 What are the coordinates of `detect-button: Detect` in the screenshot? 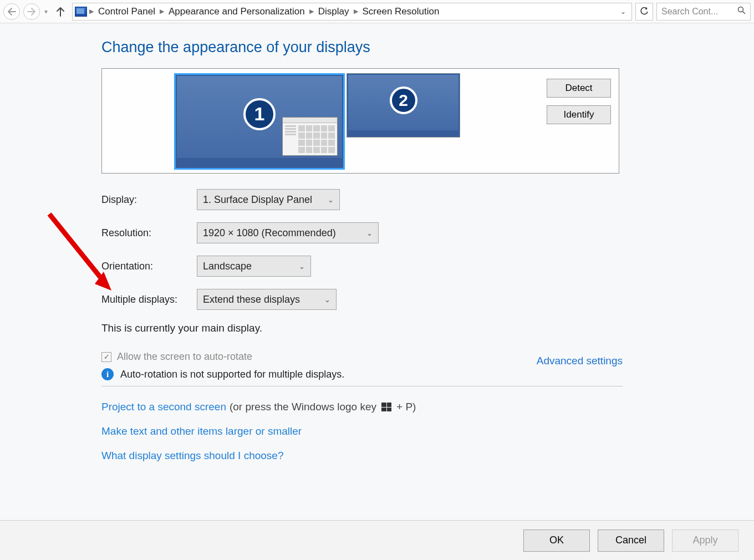 It's located at (579, 88).